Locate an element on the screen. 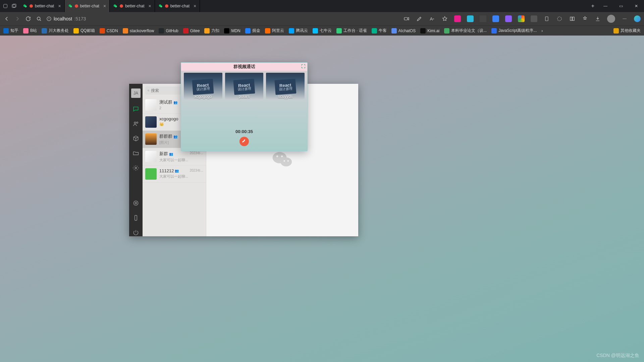 This screenshot has height=362, width=644. edit-icon is located at coordinates (419, 19).